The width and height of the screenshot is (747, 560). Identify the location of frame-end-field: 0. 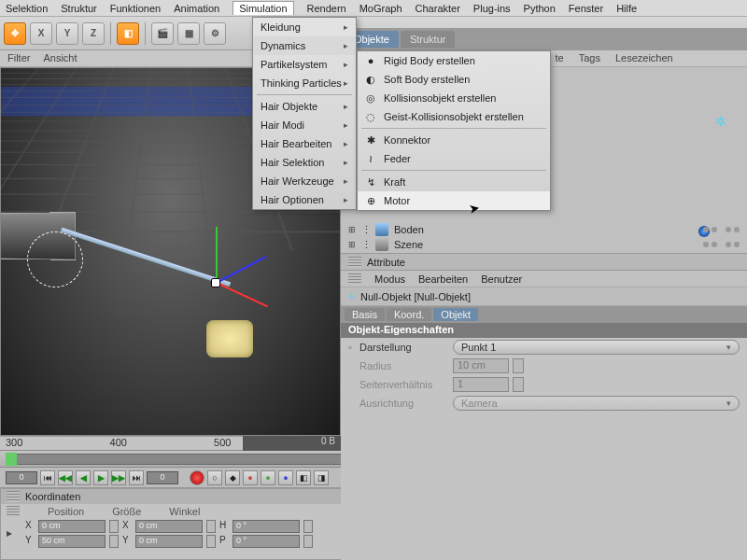
(162, 478).